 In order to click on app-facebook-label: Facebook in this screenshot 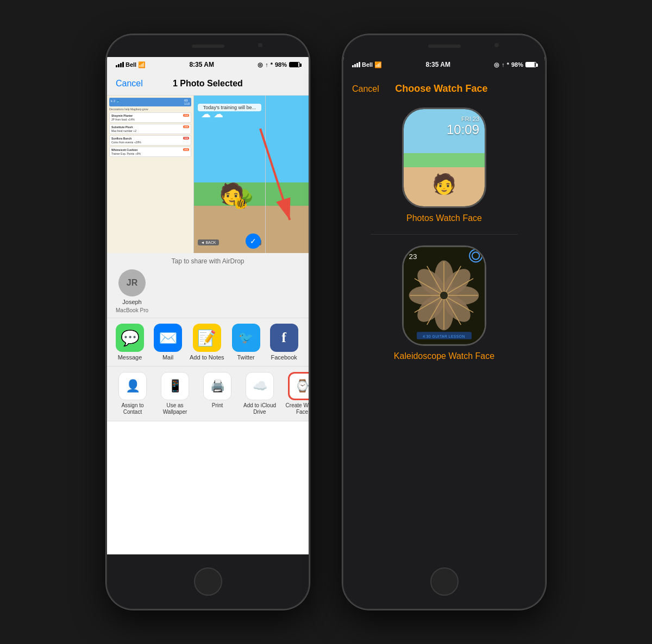, I will do `click(284, 357)`.